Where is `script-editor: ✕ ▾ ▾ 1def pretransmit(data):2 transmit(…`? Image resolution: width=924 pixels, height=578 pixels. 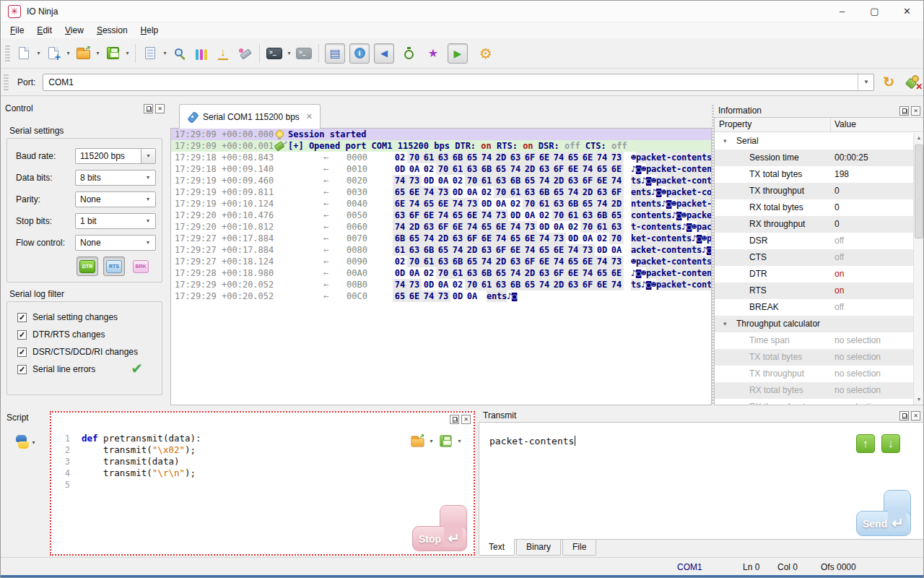
script-editor: ✕ ▾ ▾ 1def pretransmit(data):2 transmit(… is located at coordinates (263, 483).